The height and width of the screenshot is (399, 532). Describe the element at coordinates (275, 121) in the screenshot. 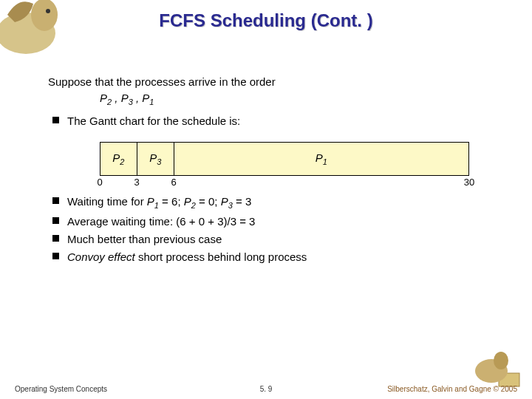

I see `bullet-gantt-intro: The Gantt chart for the schedule is:` at that location.